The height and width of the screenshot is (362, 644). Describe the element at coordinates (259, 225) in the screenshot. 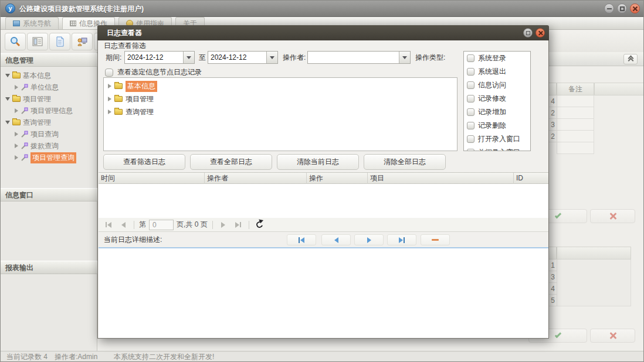

I see `refresh-icon` at that location.